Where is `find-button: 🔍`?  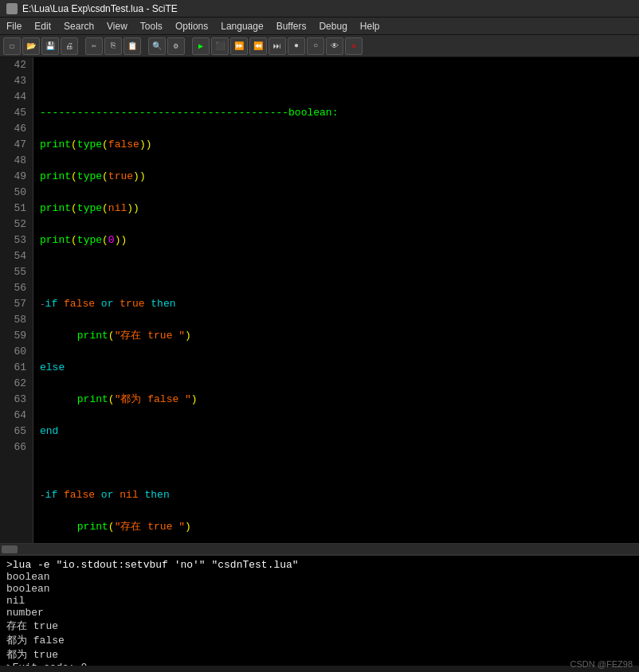 find-button: 🔍 is located at coordinates (157, 46).